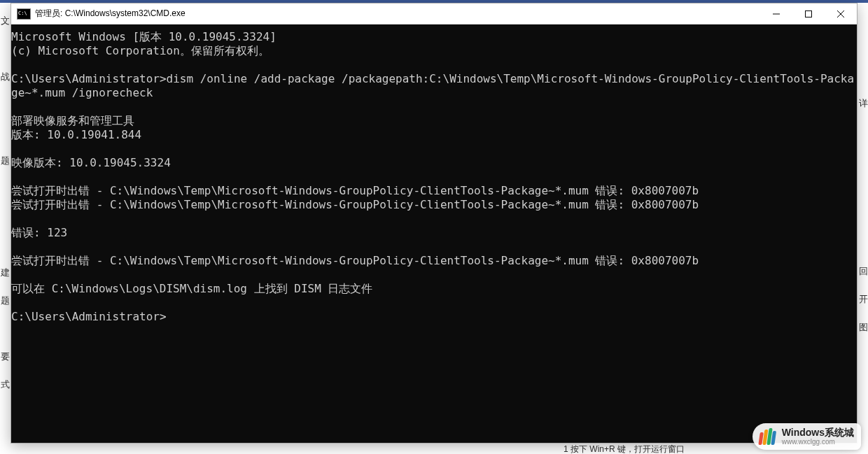  What do you see at coordinates (776, 14) in the screenshot?
I see `minimize-button` at bounding box center [776, 14].